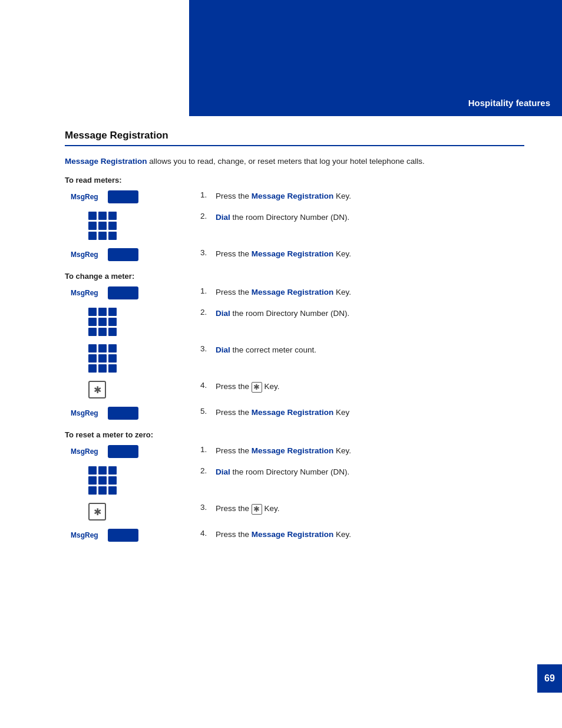 The width and height of the screenshot is (562, 728). I want to click on subheading-read: To read meters:, so click(295, 180).